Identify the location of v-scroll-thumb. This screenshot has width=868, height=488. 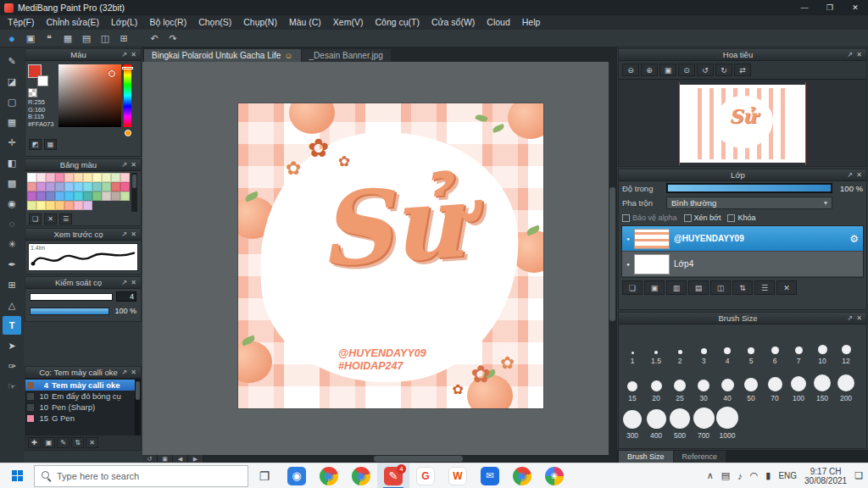
(612, 254).